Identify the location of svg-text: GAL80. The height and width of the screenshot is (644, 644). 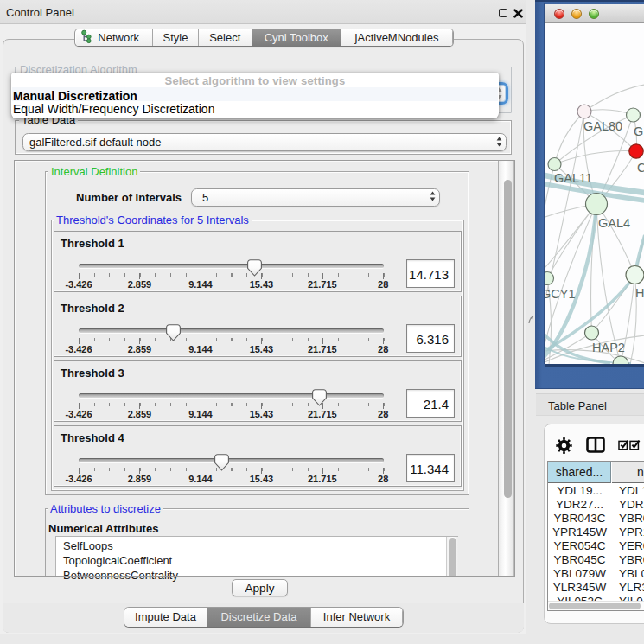
(603, 126).